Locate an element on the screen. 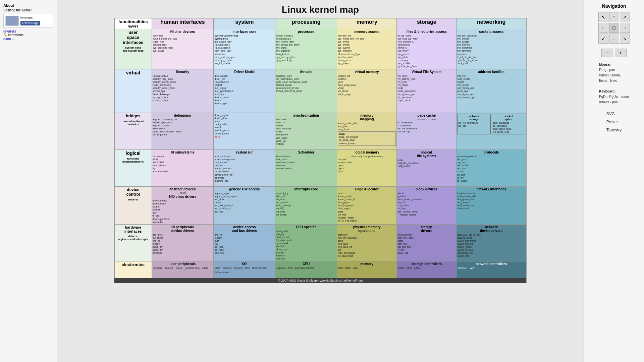 The width and height of the screenshot is (644, 362). more-link: more ... is located at coordinates (28, 39).